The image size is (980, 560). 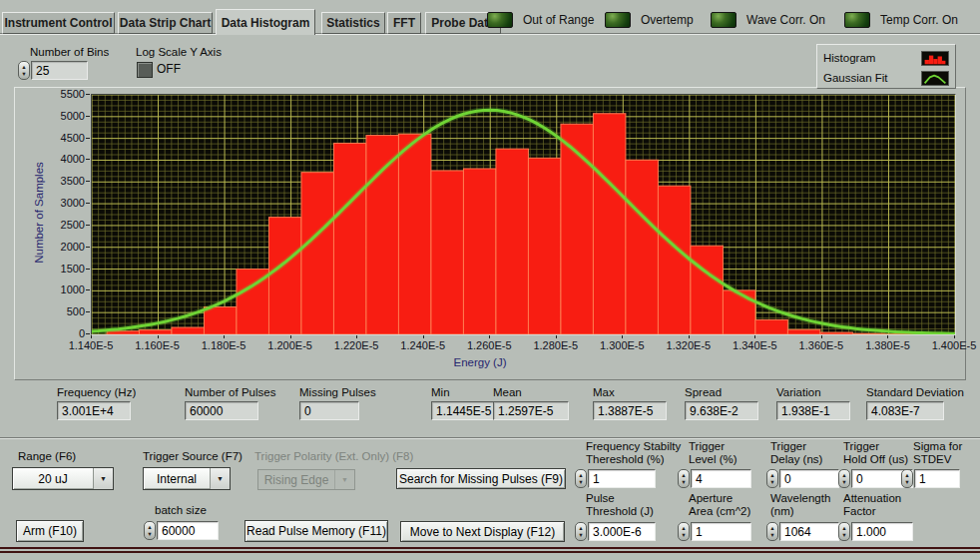 What do you see at coordinates (316, 531) in the screenshot?
I see `read-pulse-memory-button: Read Pulse Memory (F11)` at bounding box center [316, 531].